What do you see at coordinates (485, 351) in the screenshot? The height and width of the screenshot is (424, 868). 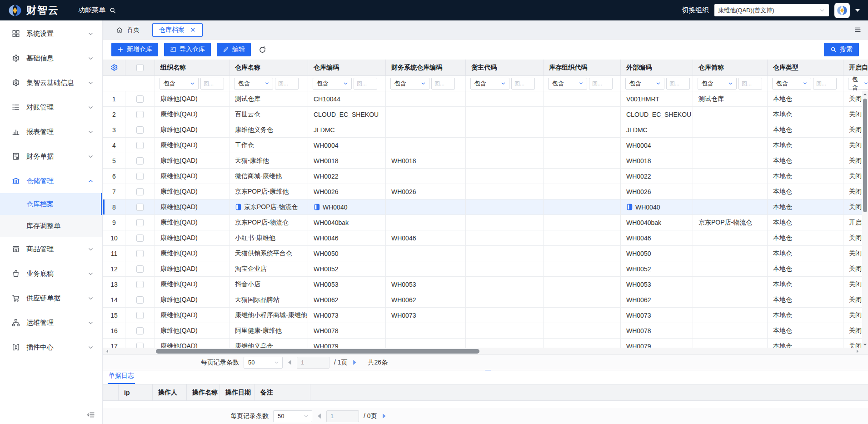 I see `horizontal-scrollbar` at bounding box center [485, 351].